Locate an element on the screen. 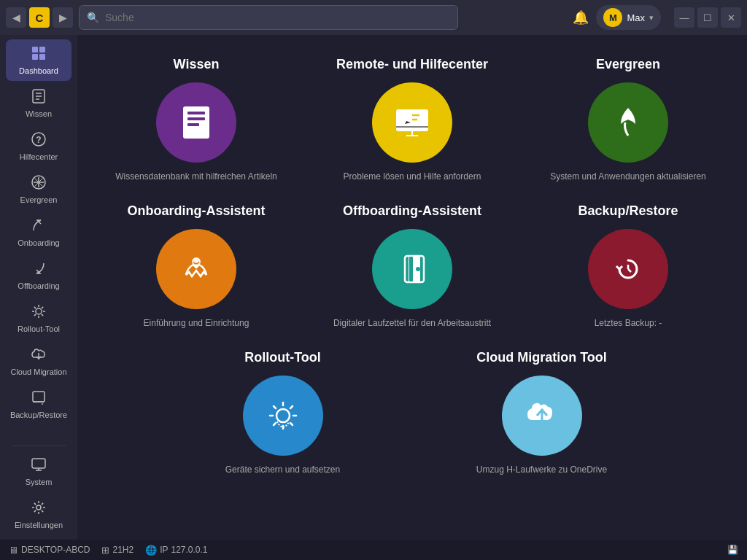  titlebar-right: 🔔 M Max ▾ — ☐ ✕ is located at coordinates (657, 18).